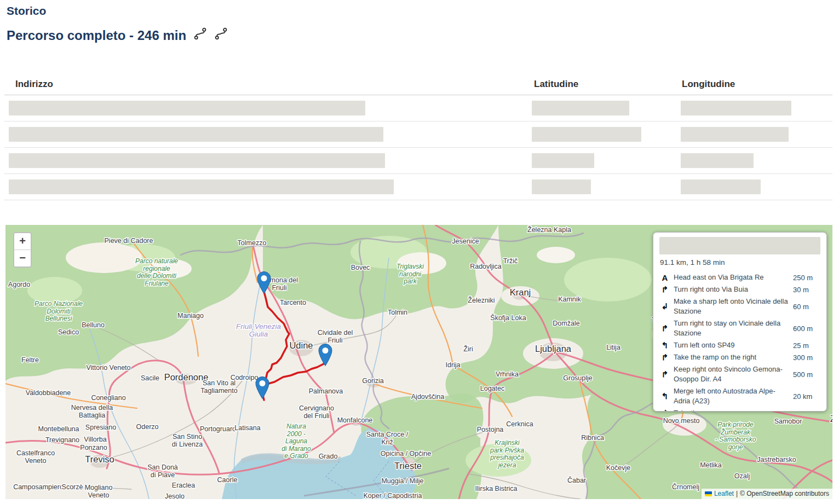 The width and height of the screenshot is (839, 504). I want to click on map-place-label: Radovljica, so click(486, 267).